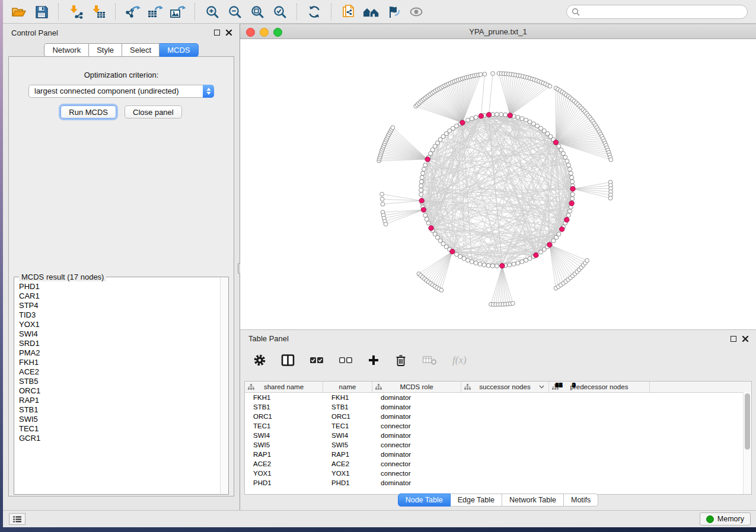 The height and width of the screenshot is (532, 756). I want to click on delete-table-button, so click(430, 360).